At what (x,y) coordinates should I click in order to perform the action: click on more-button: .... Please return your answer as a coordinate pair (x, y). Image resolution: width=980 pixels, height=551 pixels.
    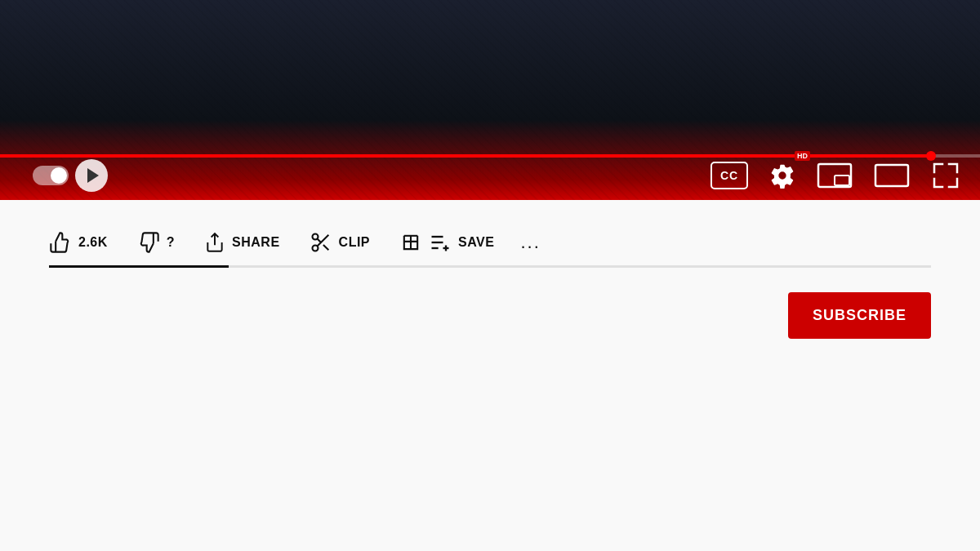
    Looking at the image, I should click on (530, 242).